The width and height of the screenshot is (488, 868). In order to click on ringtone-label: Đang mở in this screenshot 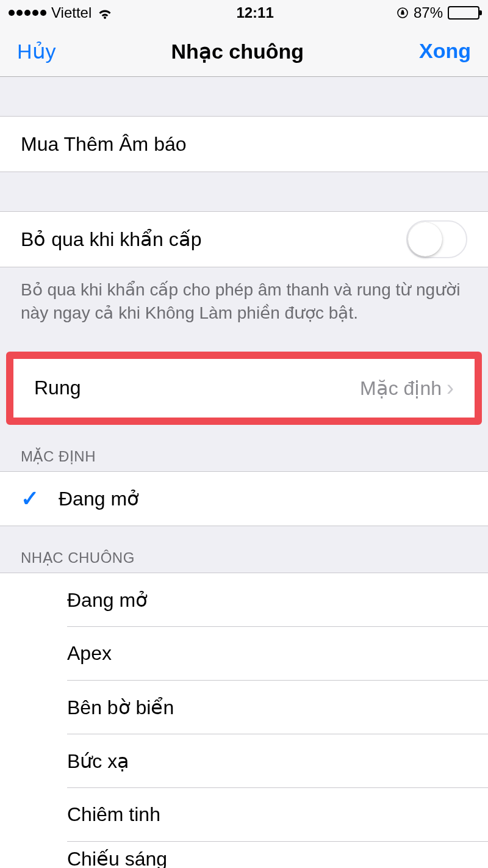, I will do `click(278, 600)`.